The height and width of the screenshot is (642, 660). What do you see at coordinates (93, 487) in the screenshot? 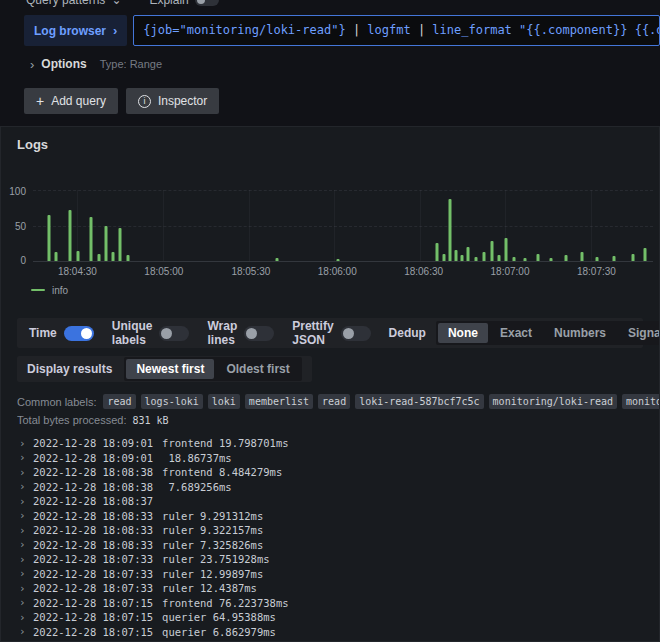
I see `log-timestamp: 2022-12-28 18:08:38` at bounding box center [93, 487].